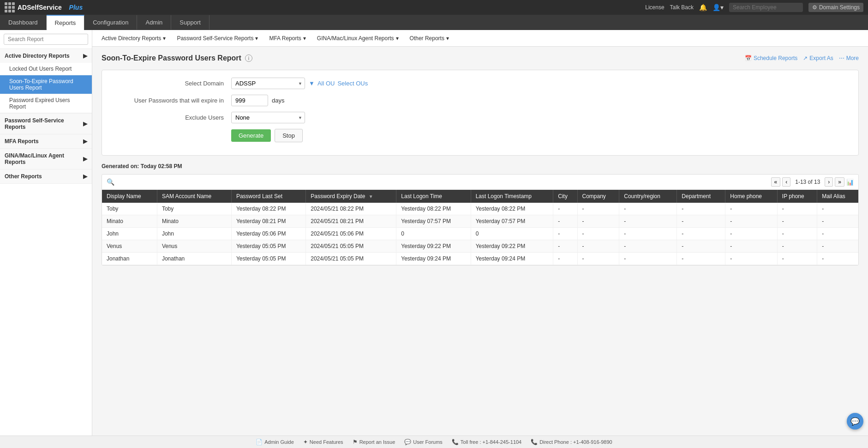 The height and width of the screenshot is (448, 868). I want to click on tab-support: Support, so click(190, 22).